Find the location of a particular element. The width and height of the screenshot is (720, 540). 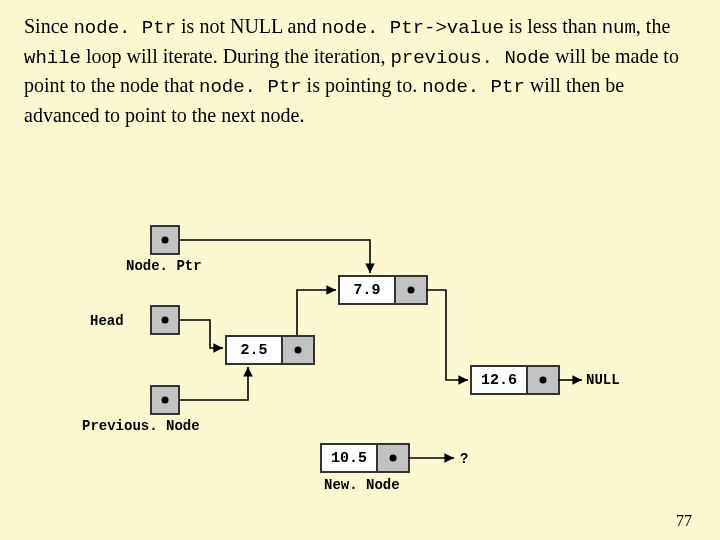

node-12-6: 12.6 is located at coordinates (515, 380).